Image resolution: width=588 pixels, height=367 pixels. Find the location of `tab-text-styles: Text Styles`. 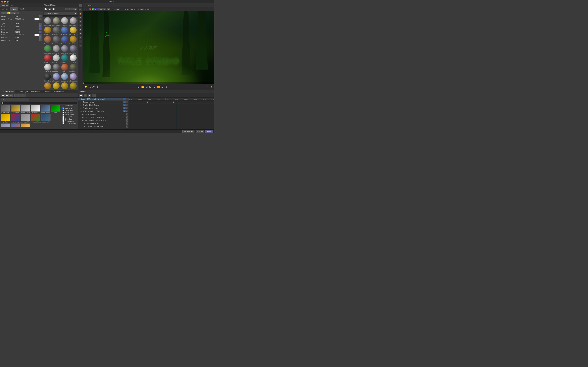

tab-text-styles: Text Styles is located at coordinates (47, 92).